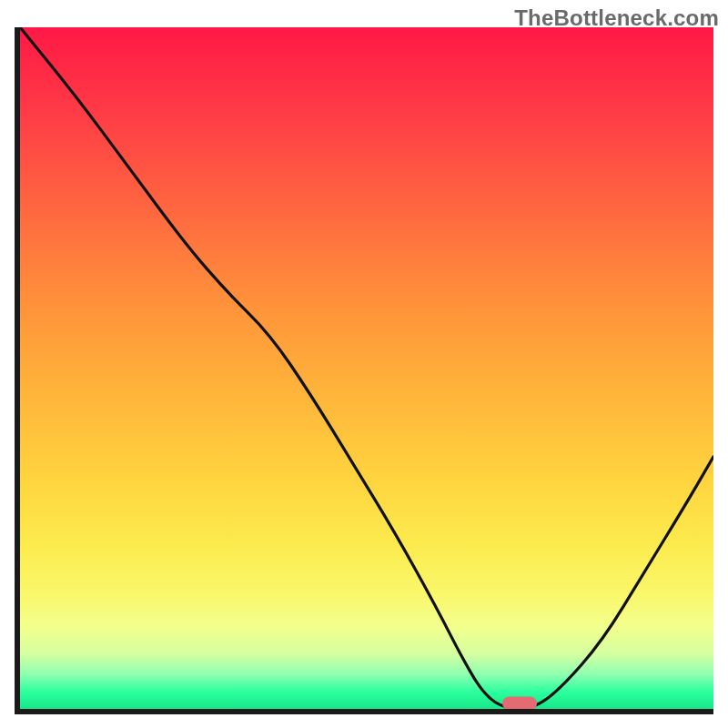  Describe the element at coordinates (617, 18) in the screenshot. I see `watermark-text: TheBottleneck.com` at that location.